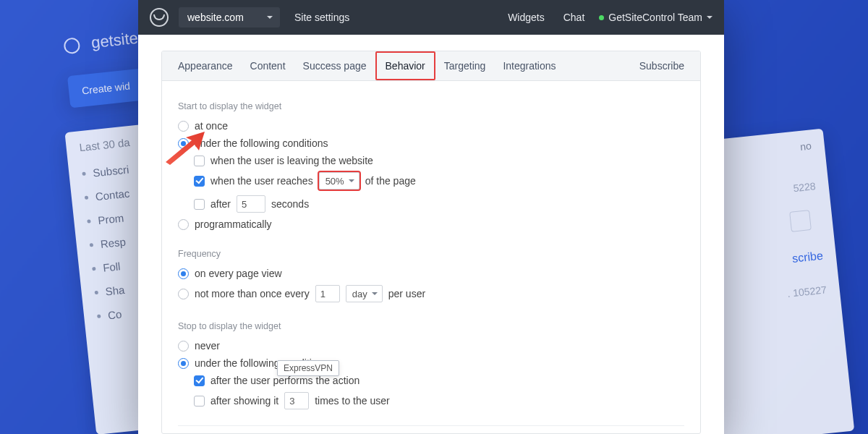  I want to click on annotation-arrow-icon, so click(184, 148).